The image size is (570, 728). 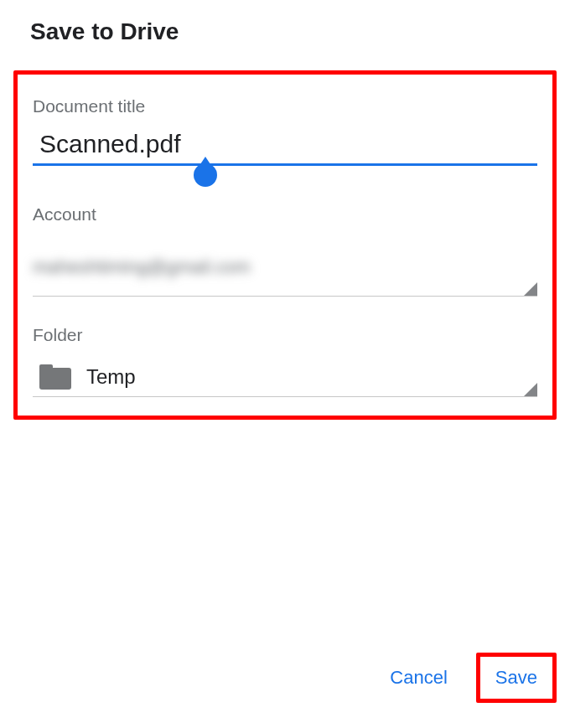 What do you see at coordinates (55, 377) in the screenshot?
I see `folder-icon` at bounding box center [55, 377].